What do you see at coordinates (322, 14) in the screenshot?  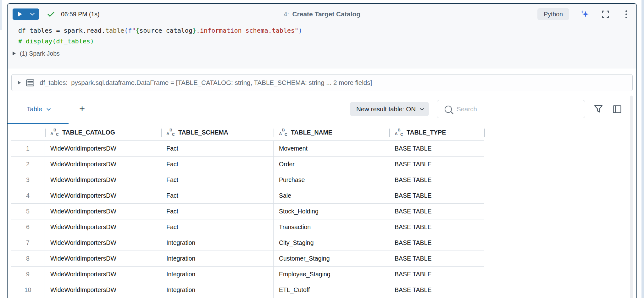 I see `cell-title: 4: Create Target Catalog` at bounding box center [322, 14].